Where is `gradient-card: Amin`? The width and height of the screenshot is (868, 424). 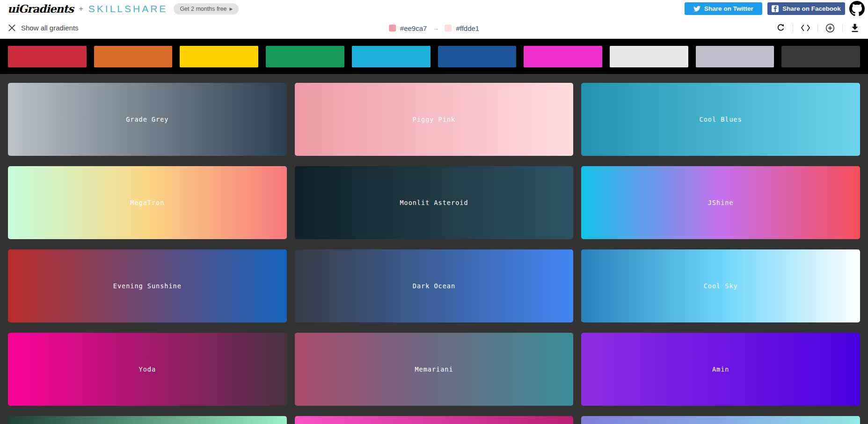
gradient-card: Amin is located at coordinates (721, 369).